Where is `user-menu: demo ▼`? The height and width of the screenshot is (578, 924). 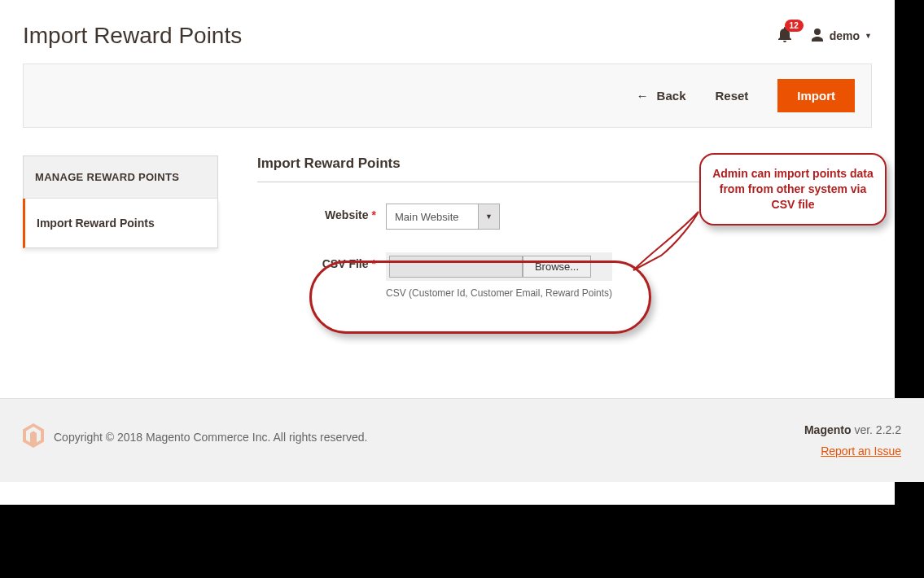
user-menu: demo ▼ is located at coordinates (841, 36).